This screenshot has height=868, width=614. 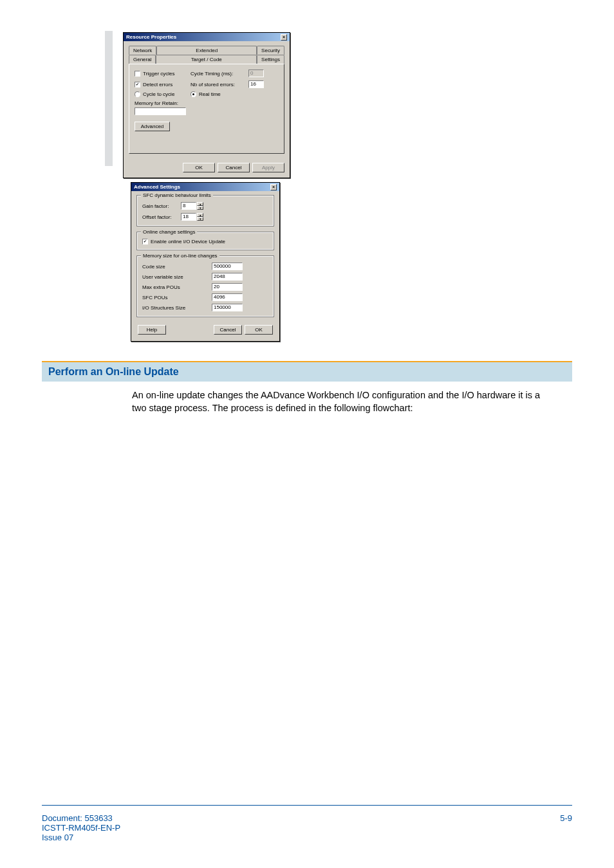 I want to click on resource-properties-dialog: Resource Properties × Network Extended S…, so click(x=207, y=106).